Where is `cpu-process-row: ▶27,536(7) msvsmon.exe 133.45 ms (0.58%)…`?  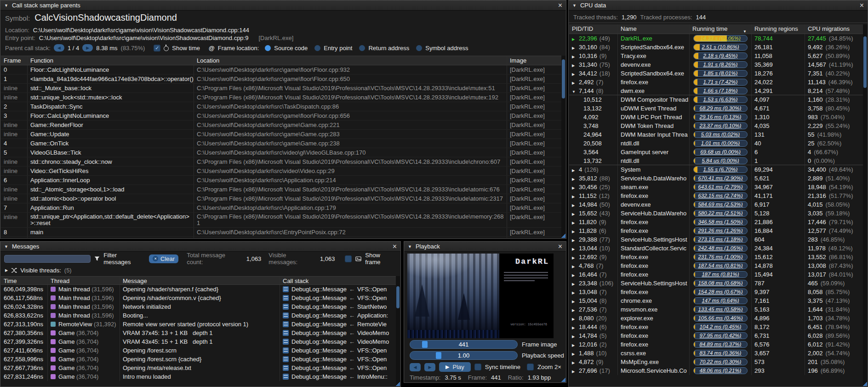
cpu-process-row: ▶27,536(7) msvsmon.exe 133.45 ms (0.58%)… is located at coordinates (718, 309).